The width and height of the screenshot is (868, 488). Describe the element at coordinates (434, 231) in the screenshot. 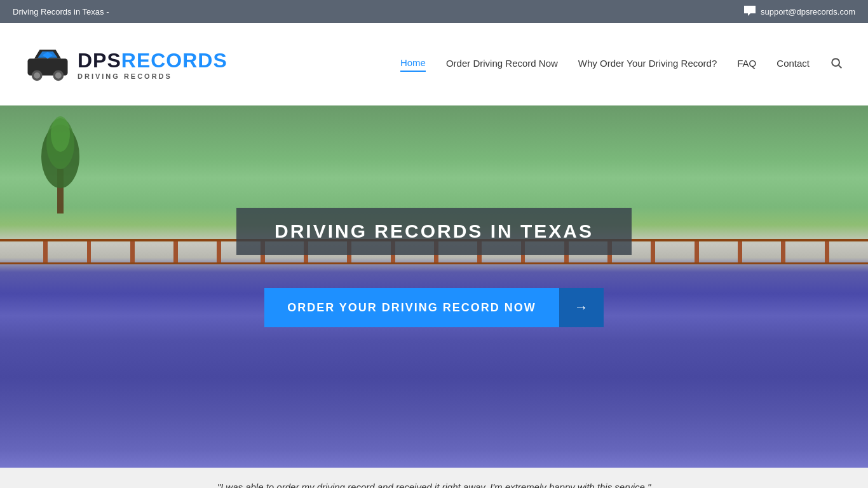

I see `hero-title: DRIVING RECORDS IN TEXAS` at that location.